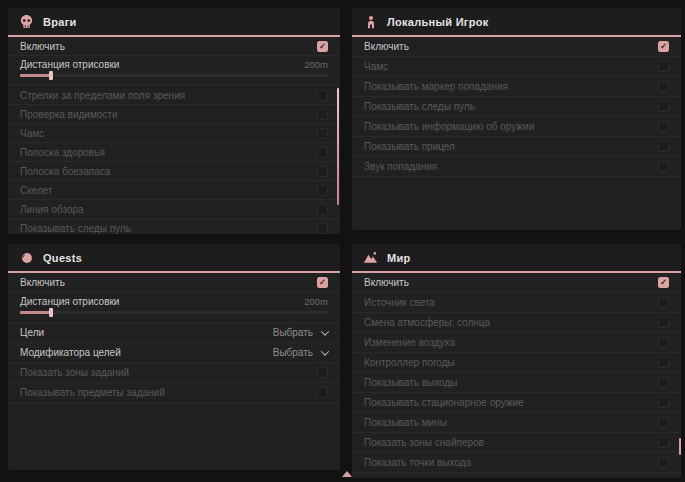 The height and width of the screenshot is (482, 685). What do you see at coordinates (516, 22) in the screenshot?
I see `panel-local-player-header: Локальный Игрок` at bounding box center [516, 22].